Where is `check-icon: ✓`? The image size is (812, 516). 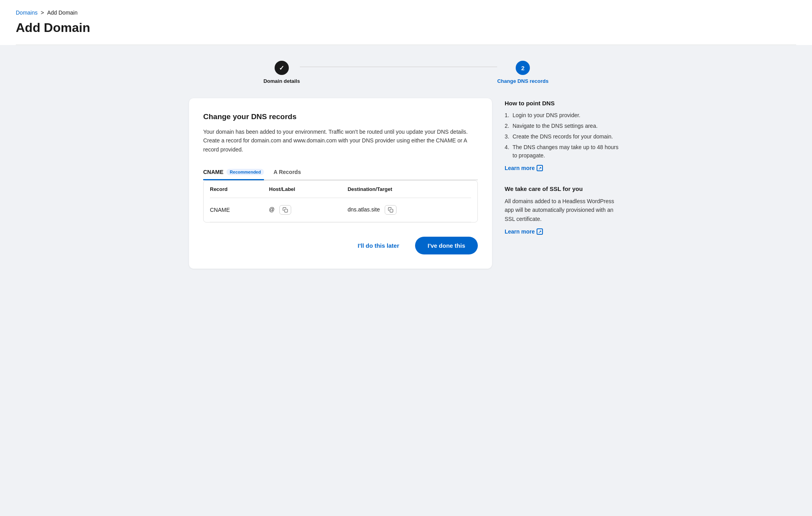
check-icon: ✓ is located at coordinates (282, 68).